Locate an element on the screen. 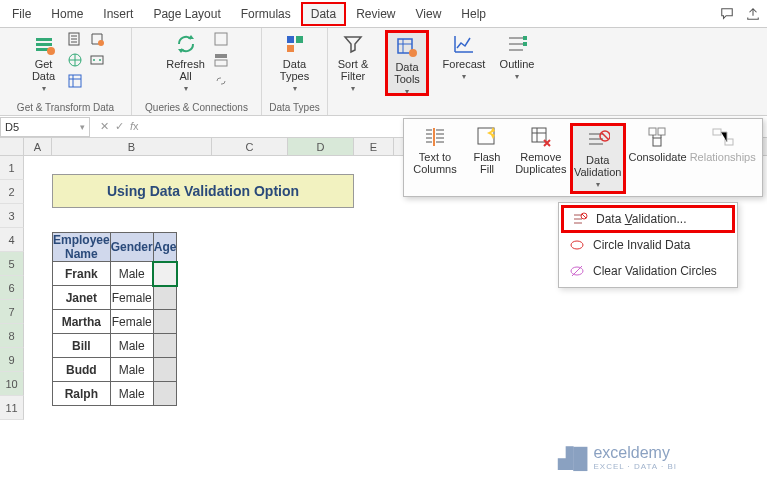 The width and height of the screenshot is (767, 501). from-table-button is located at coordinates (75, 82).